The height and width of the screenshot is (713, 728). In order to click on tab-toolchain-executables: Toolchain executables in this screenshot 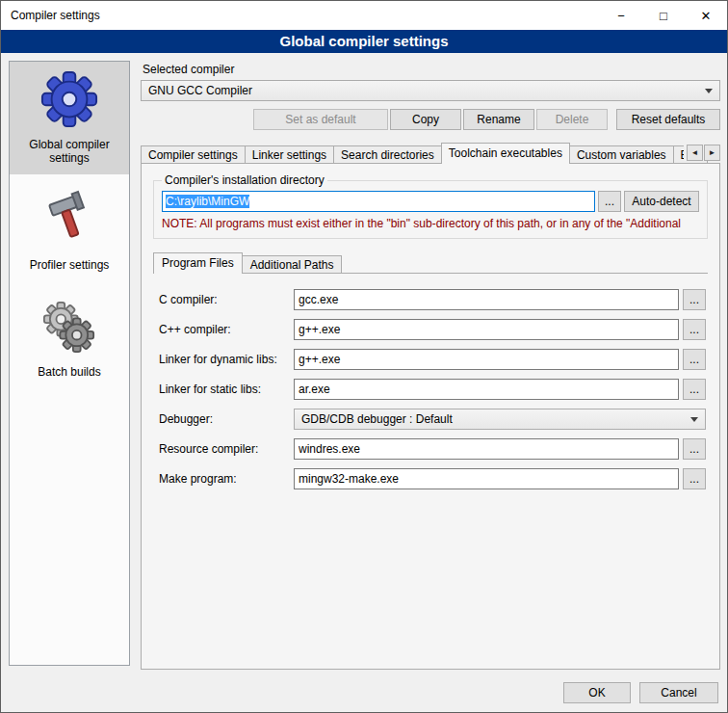, I will do `click(506, 153)`.